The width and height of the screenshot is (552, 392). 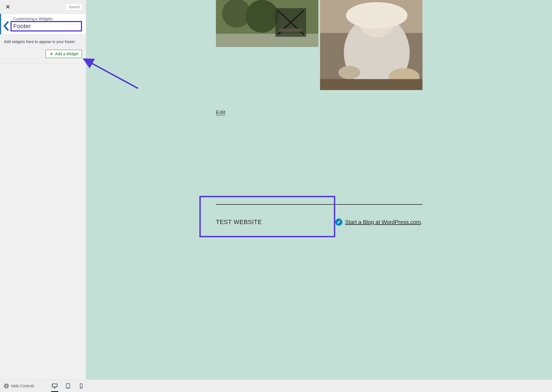 What do you see at coordinates (23, 386) in the screenshot?
I see `hide-controls-label: Hide Controls` at bounding box center [23, 386].